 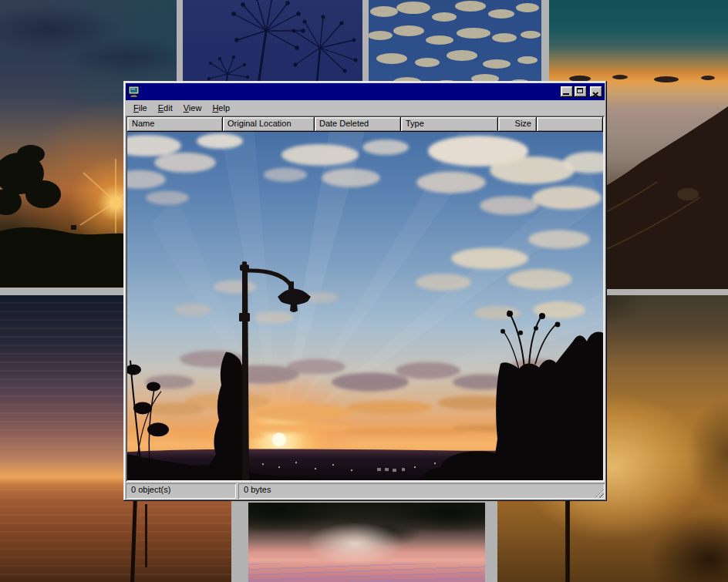 What do you see at coordinates (140, 108) in the screenshot?
I see `menu-file: File` at bounding box center [140, 108].